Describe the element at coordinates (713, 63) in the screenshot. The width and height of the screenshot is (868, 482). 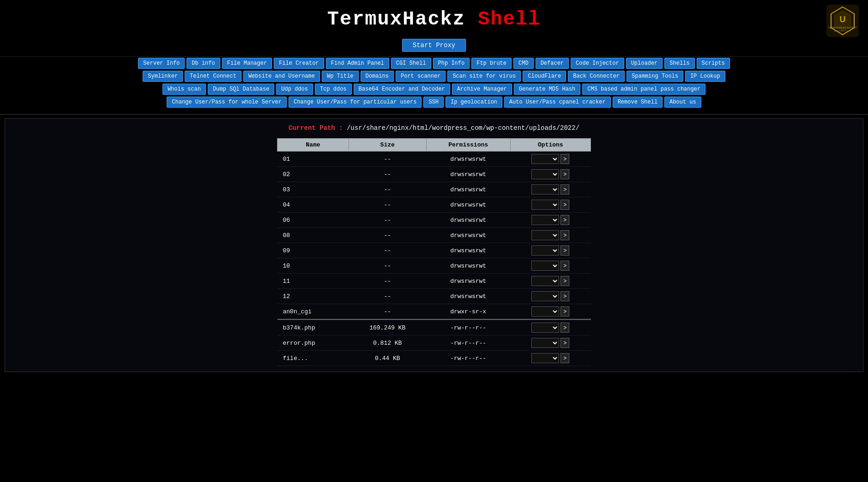
I see `nav-btn-scripts: Scripts` at that location.